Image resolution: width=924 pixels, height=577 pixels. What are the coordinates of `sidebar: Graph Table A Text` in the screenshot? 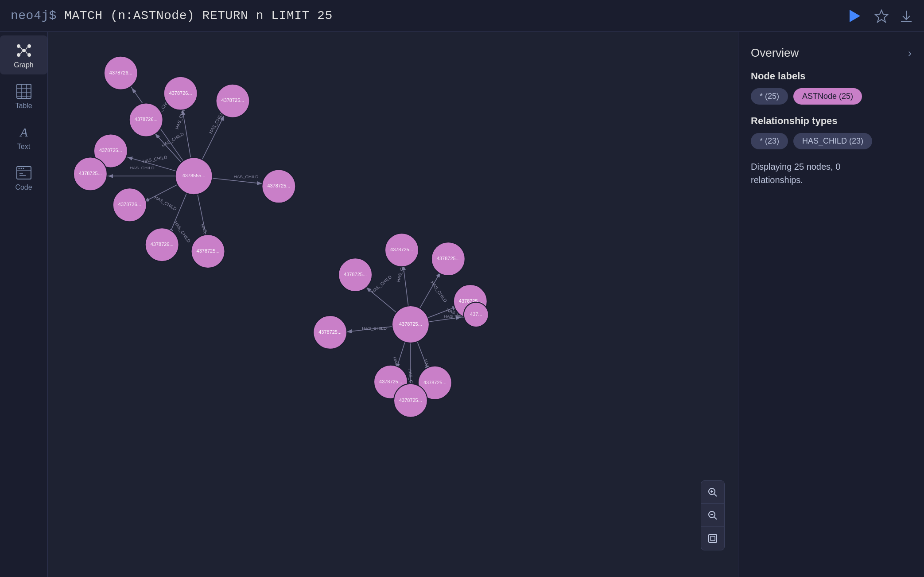 It's located at (24, 304).